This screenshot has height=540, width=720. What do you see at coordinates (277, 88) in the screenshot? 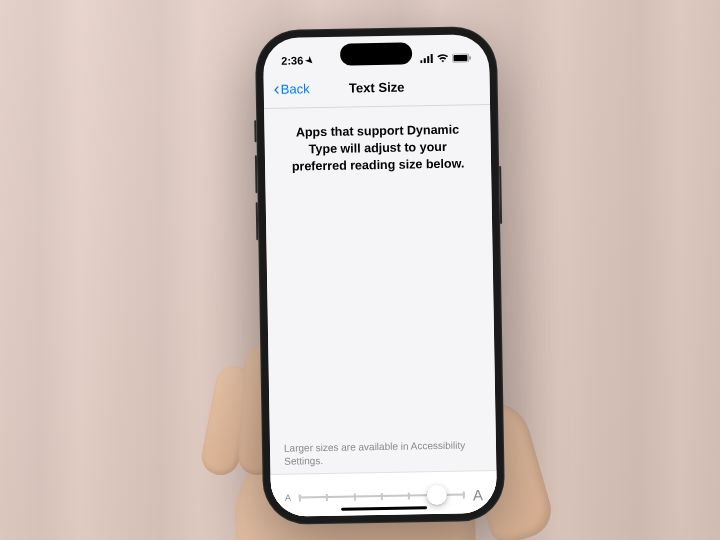
I see `chevron-left-icon: ‹` at bounding box center [277, 88].